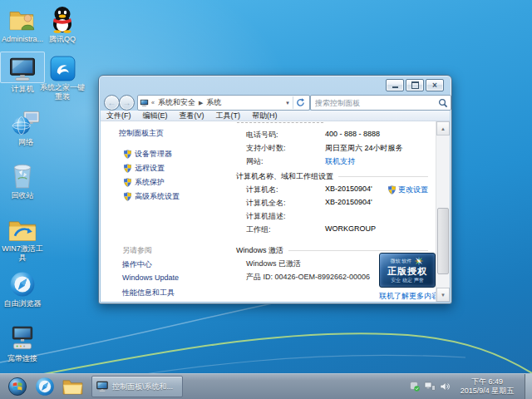 This screenshot has width=532, height=399. Describe the element at coordinates (166, 211) in the screenshot. I see `sidebar: 控制面板主页 设备管理器 远程设置 系统保护 高级系统设置 另请参阅` at that location.